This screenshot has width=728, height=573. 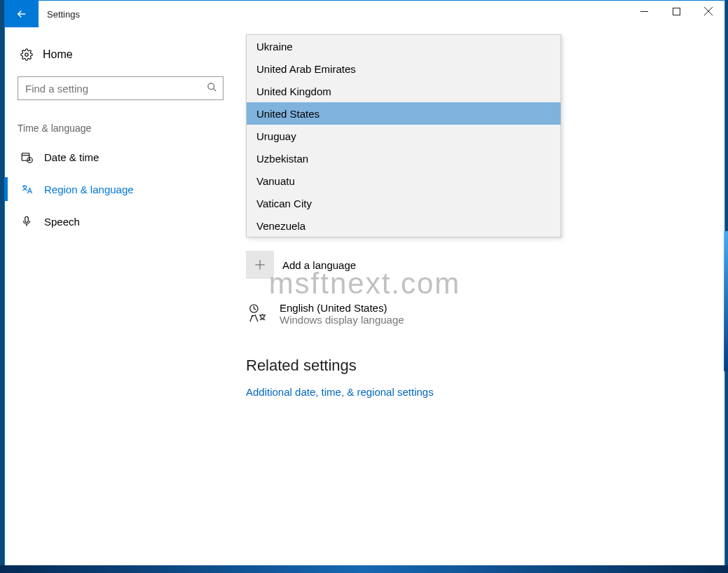 What do you see at coordinates (27, 55) in the screenshot?
I see `gear-icon` at bounding box center [27, 55].